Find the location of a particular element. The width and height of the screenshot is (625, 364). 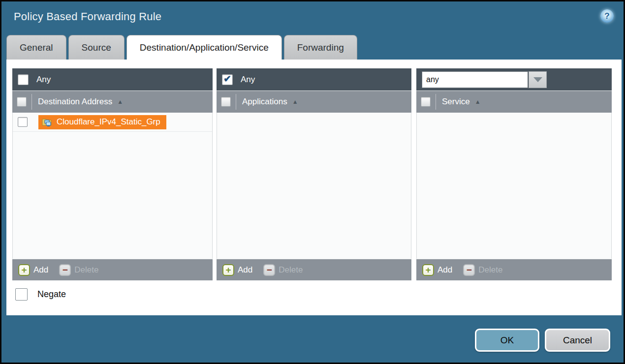

service-select-all-checkbox is located at coordinates (426, 102).